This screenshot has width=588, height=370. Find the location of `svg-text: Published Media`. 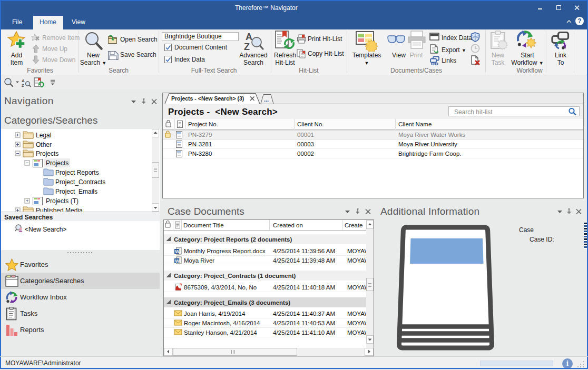

svg-text: Published Media is located at coordinates (59, 209).